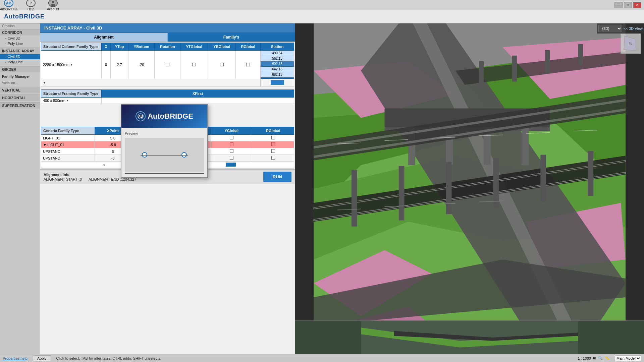 Image resolution: width=644 pixels, height=362 pixels. I want to click on help-circle: ?, so click(31, 3).